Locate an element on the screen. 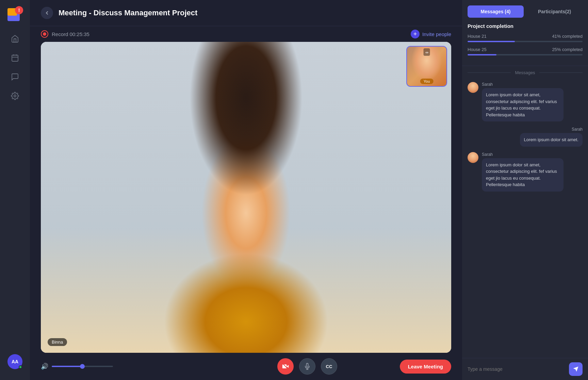 The height and width of the screenshot is (380, 588). sidebar-item-chat is located at coordinates (15, 77).